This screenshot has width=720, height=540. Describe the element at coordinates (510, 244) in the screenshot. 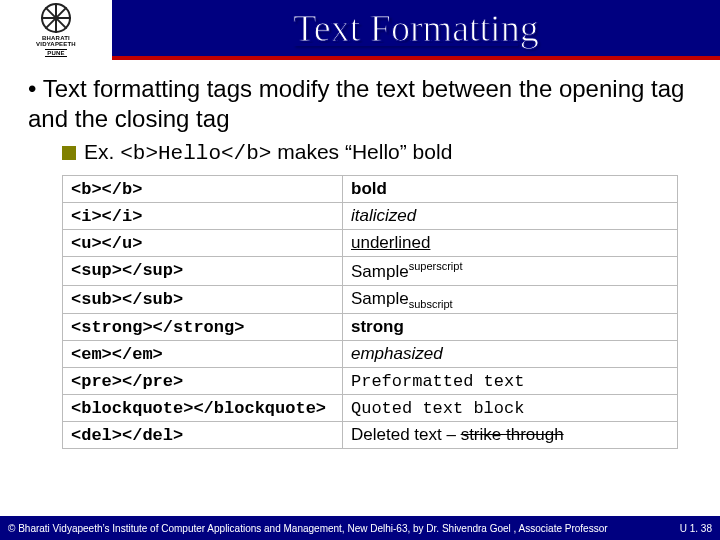

I see `desc-cell: underlined` at that location.